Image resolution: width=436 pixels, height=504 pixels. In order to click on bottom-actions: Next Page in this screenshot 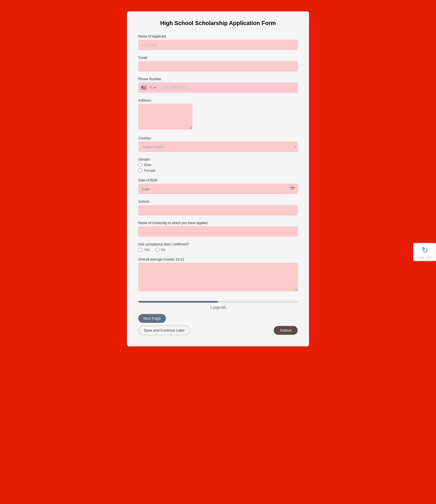, I will do `click(218, 319)`.